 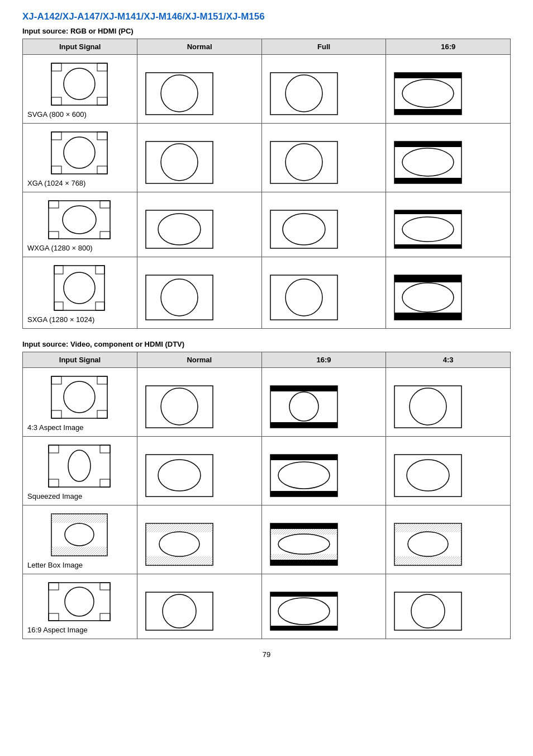 What do you see at coordinates (80, 158) in the screenshot?
I see `signal-label-xga: XGA (1024 × 768)` at bounding box center [80, 158].